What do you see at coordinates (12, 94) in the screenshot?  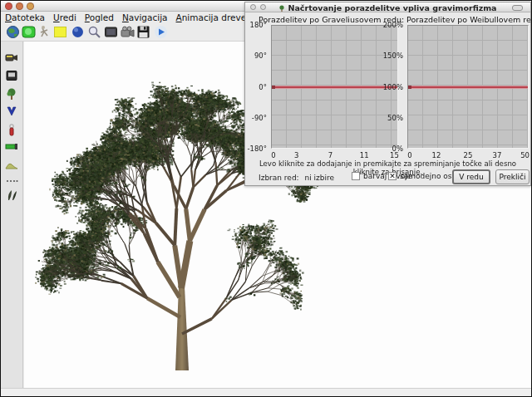 I see `tree-tool-icon` at bounding box center [12, 94].